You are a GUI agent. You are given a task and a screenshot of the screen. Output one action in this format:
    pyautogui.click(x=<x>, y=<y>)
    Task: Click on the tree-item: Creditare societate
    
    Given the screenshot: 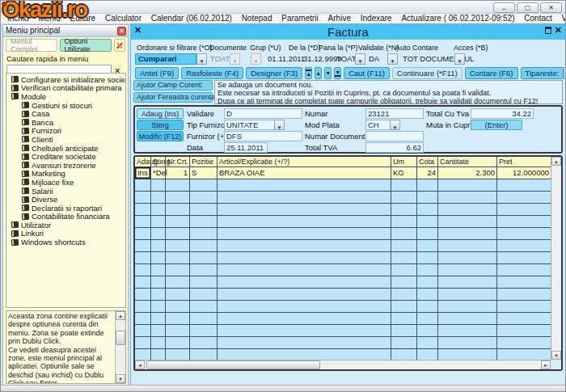 What is the action you would take?
    pyautogui.click(x=66, y=157)
    